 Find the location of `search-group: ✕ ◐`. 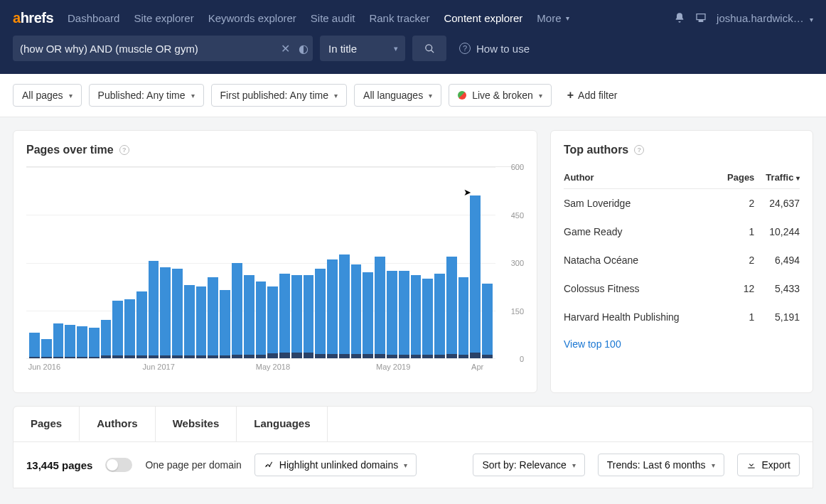

search-group: ✕ ◐ is located at coordinates (163, 48).